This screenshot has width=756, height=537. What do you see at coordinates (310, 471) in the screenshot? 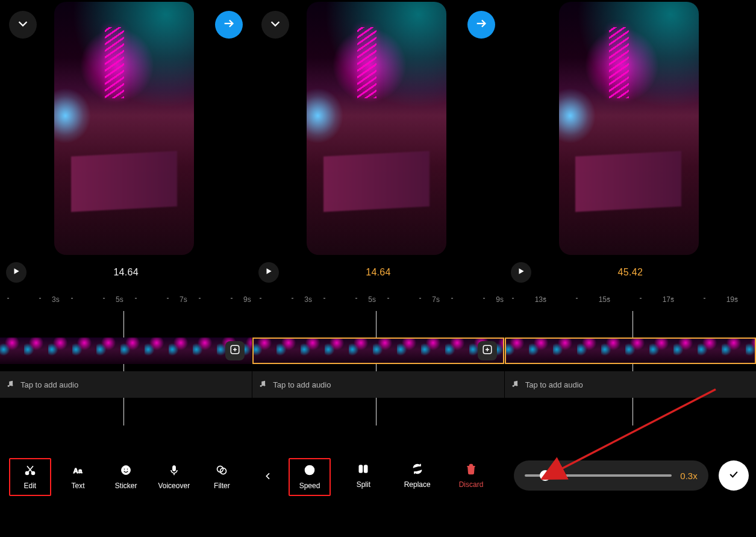
I see `speed-icon` at bounding box center [310, 471].